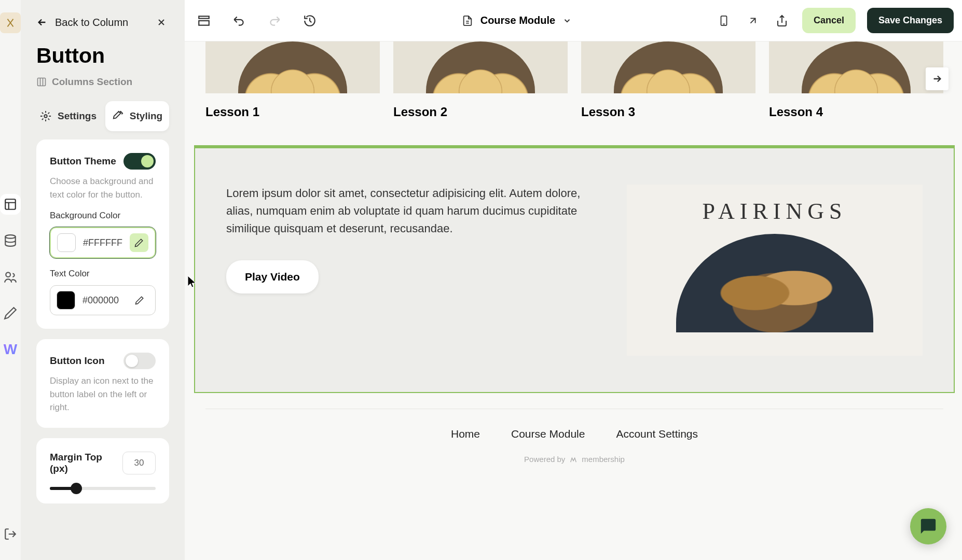 This screenshot has height=560, width=962. I want to click on lesson-title: Lesson 4, so click(856, 112).